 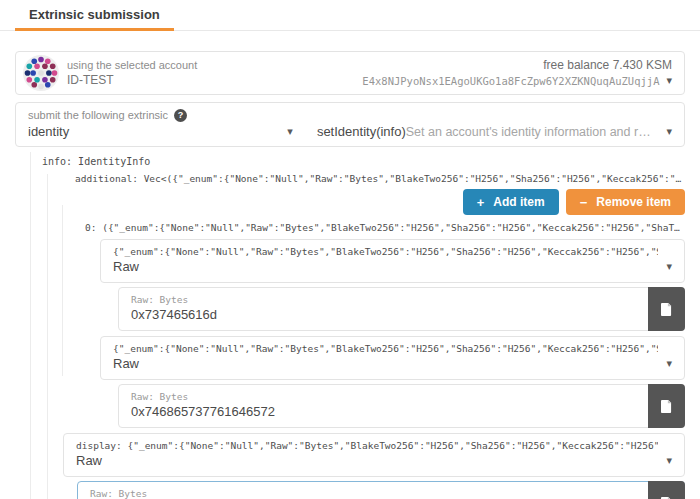 What do you see at coordinates (350, 73) in the screenshot?
I see `account-selector: using the selected account ID-TEST free …` at bounding box center [350, 73].